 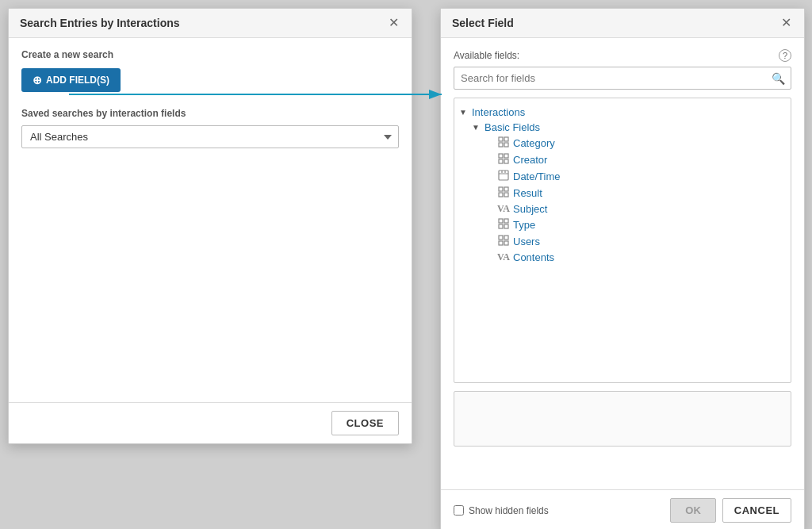 What do you see at coordinates (458, 511) in the screenshot?
I see `show-hidden-checkbox` at bounding box center [458, 511].